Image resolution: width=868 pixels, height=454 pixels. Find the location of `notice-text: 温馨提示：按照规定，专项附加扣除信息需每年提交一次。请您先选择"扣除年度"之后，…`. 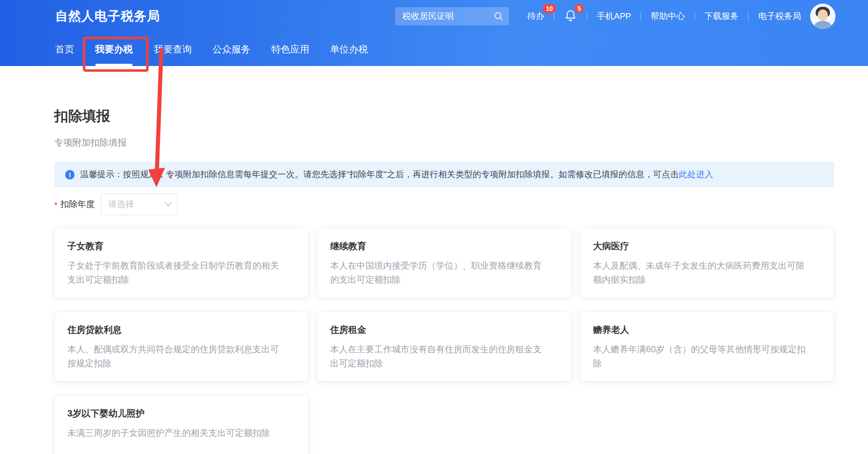

notice-text: 温馨提示：按照规定，专项附加扣除信息需每年提交一次。请您先选择"扣除年度"之后，… is located at coordinates (380, 175).